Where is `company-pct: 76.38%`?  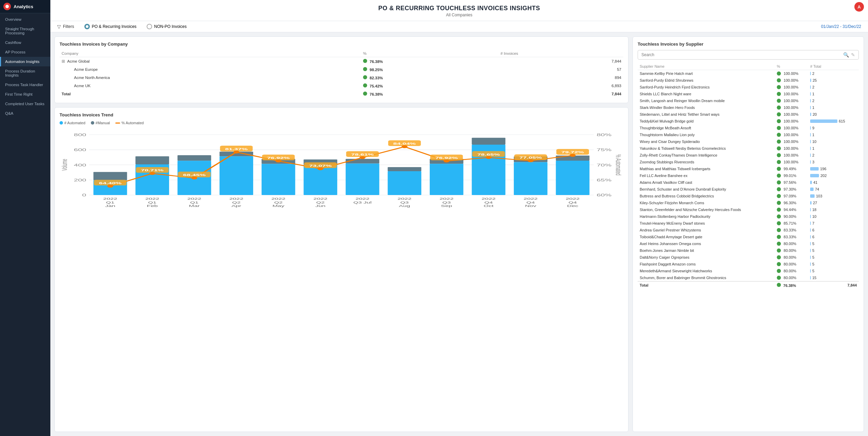
company-pct: 76.38% is located at coordinates (430, 94).